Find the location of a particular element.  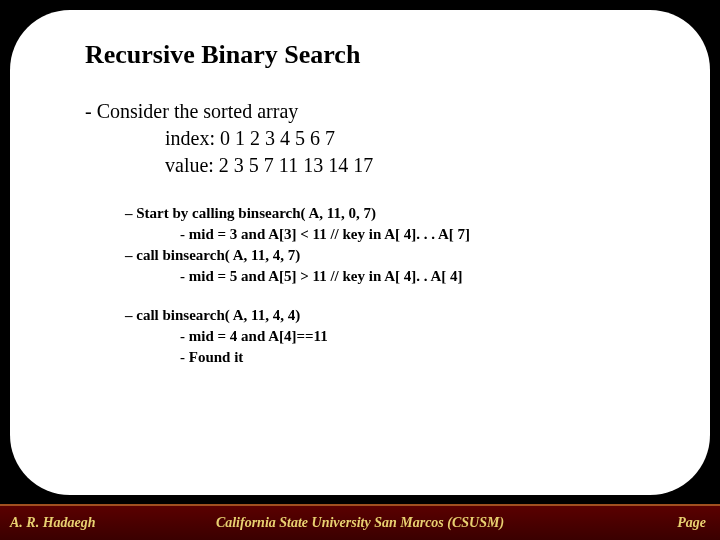

step-line: – call binsearch( A, 11, 4, 7) is located at coordinates (398, 256).